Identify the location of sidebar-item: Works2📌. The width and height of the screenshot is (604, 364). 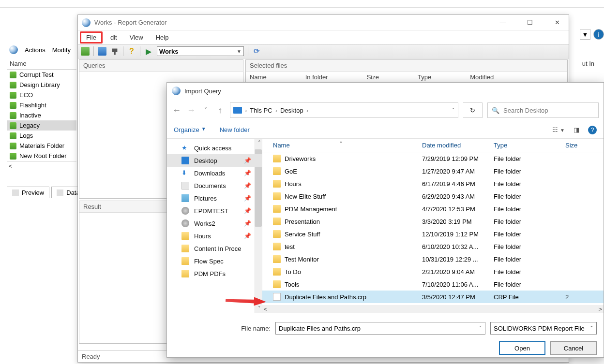
(214, 223).